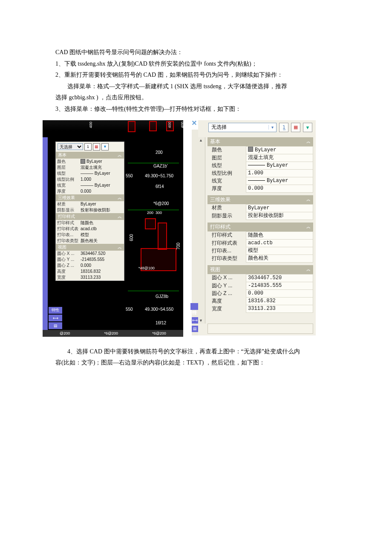 Image resolution: width=392 pixels, height=555 pixels. Describe the element at coordinates (229, 243) in the screenshot. I see `property-key: 打印样式表` at that location.